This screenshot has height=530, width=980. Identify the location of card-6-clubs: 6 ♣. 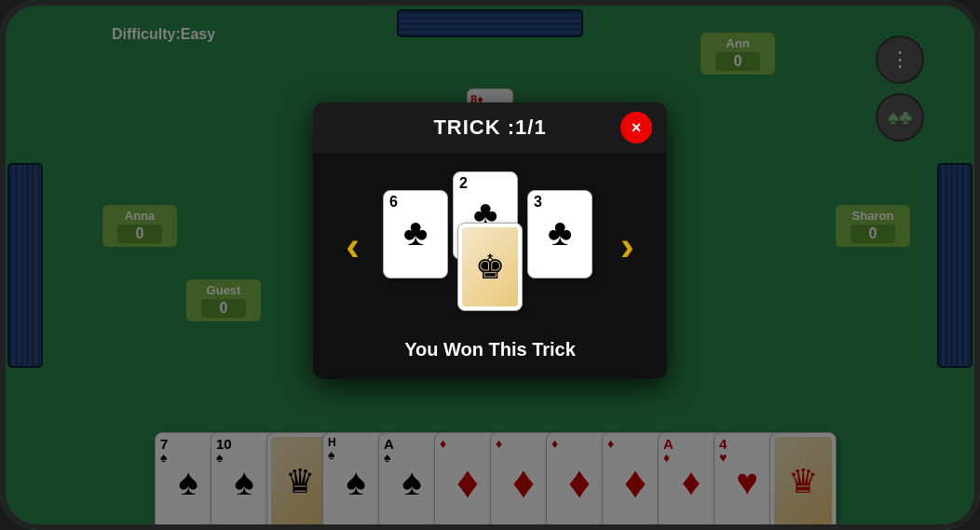
(415, 235).